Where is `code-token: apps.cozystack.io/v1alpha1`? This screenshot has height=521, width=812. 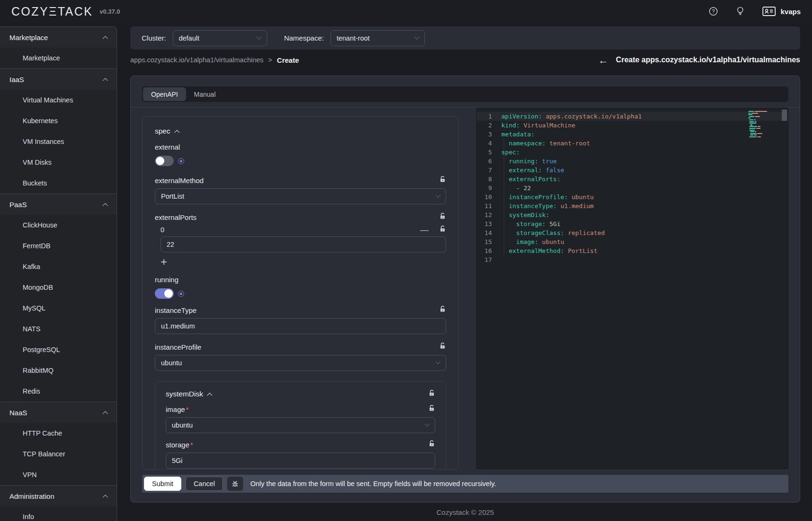
code-token: apps.cozystack.io/v1alpha1 is located at coordinates (592, 116).